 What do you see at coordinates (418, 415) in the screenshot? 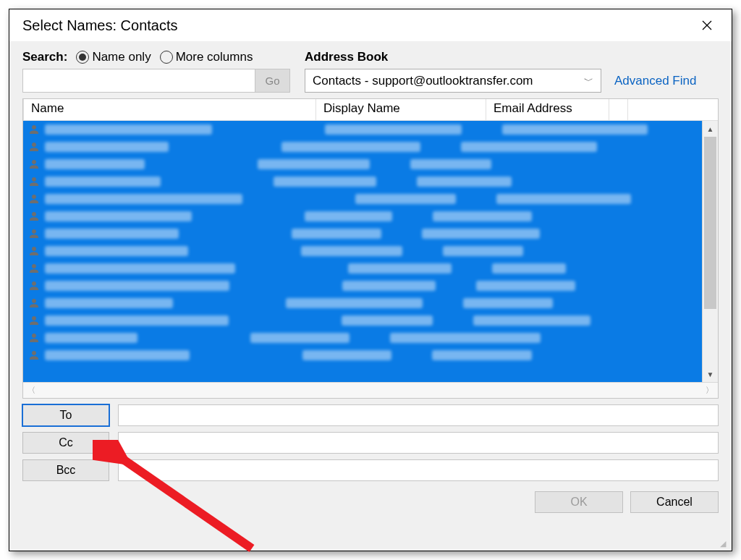
I see `to-input` at bounding box center [418, 415].